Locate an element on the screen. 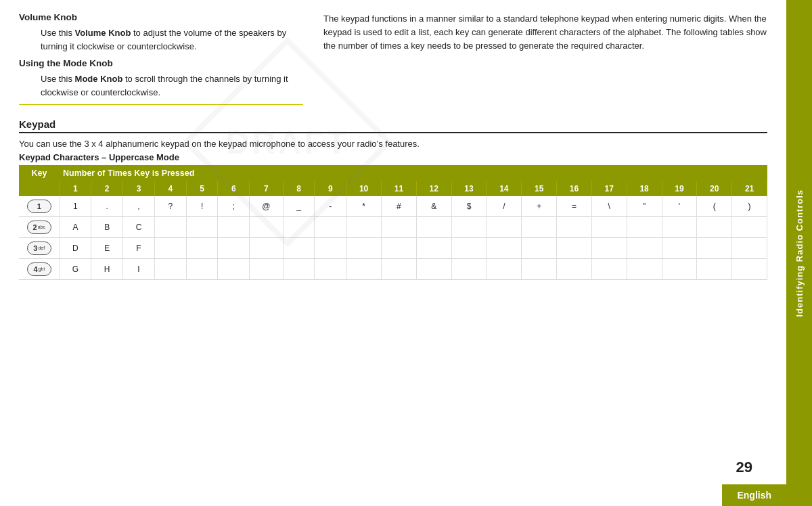 This screenshot has width=812, height=506. volume-knob-heading: Volume Knob is located at coordinates (161, 18).